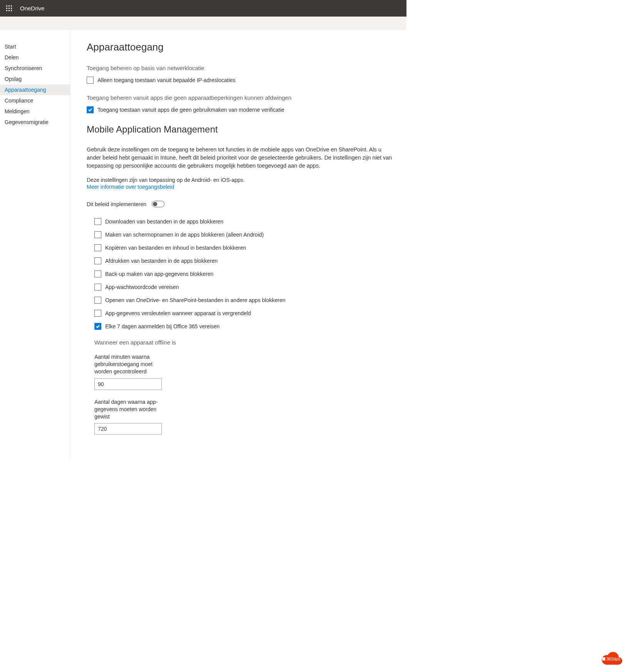  What do you see at coordinates (35, 101) in the screenshot?
I see `sidebar-item-compliance: Compliance` at bounding box center [35, 101].